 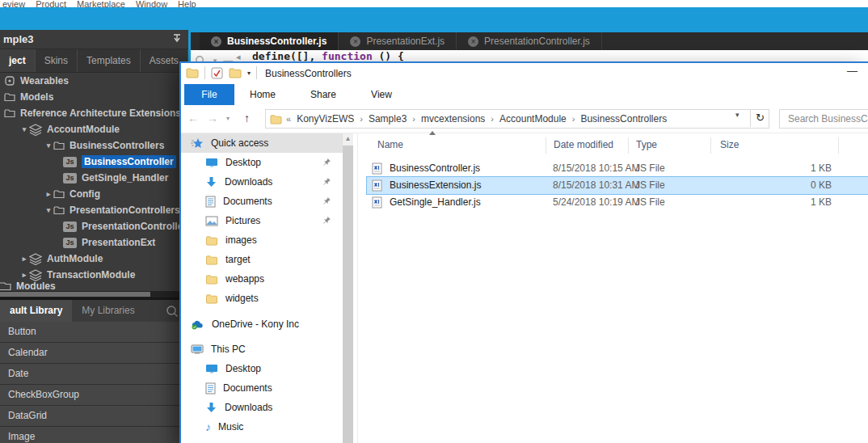 What do you see at coordinates (262, 407) in the screenshot?
I see `nav-pc-downloads: Downloads` at bounding box center [262, 407].